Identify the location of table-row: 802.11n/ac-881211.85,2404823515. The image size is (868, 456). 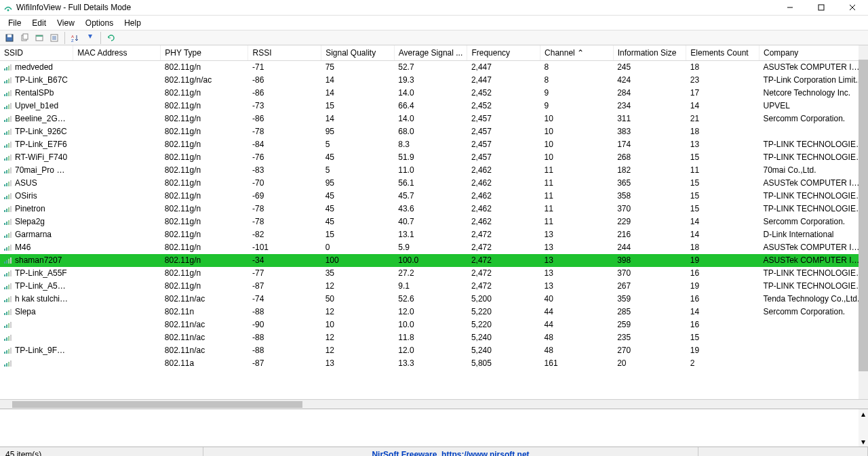
(434, 337).